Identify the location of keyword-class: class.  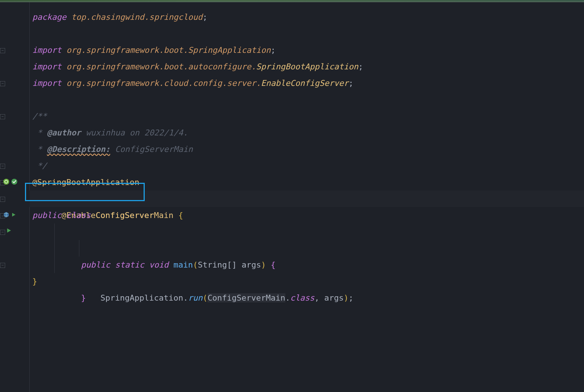
(79, 215).